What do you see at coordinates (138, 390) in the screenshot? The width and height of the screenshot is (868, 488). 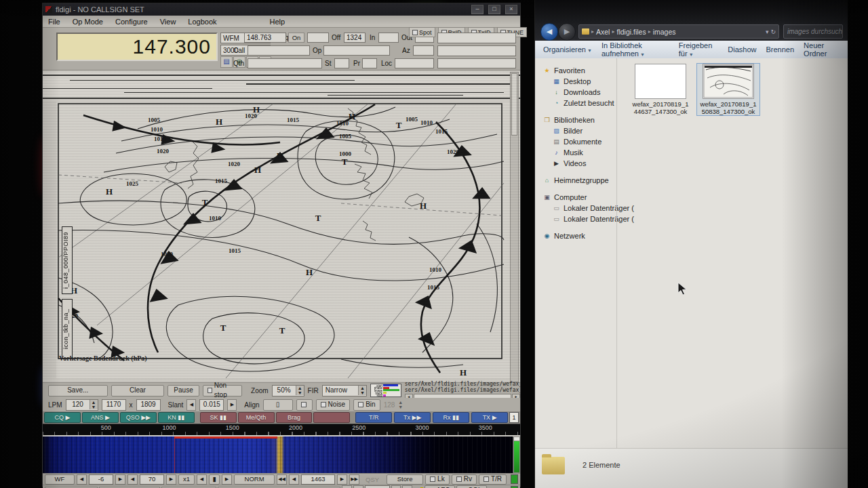 I see `clear-button: Clear` at bounding box center [138, 390].